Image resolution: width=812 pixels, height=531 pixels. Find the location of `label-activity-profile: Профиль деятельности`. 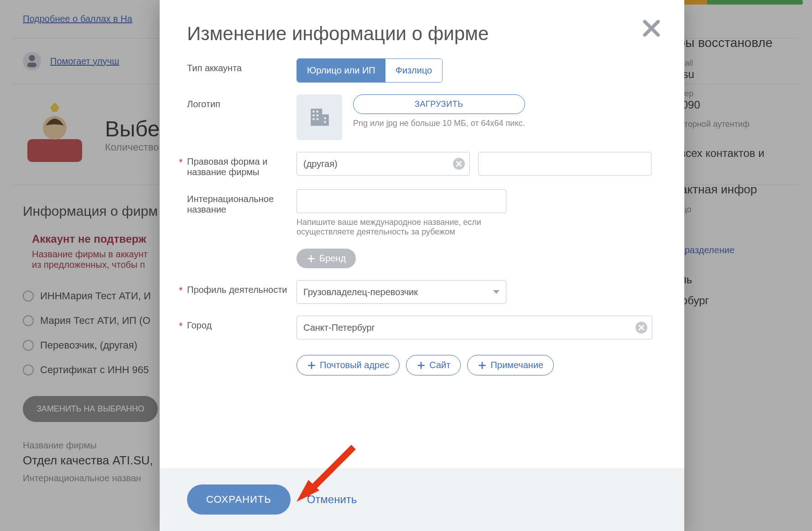

label-activity-profile: Профиль деятельности is located at coordinates (242, 287).